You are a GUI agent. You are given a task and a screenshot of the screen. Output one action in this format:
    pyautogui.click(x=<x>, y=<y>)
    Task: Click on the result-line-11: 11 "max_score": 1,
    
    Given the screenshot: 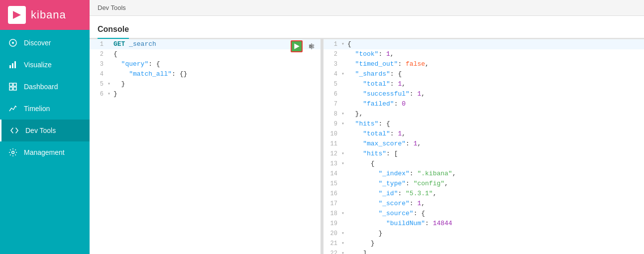 What is the action you would take?
    pyautogui.click(x=484, y=144)
    